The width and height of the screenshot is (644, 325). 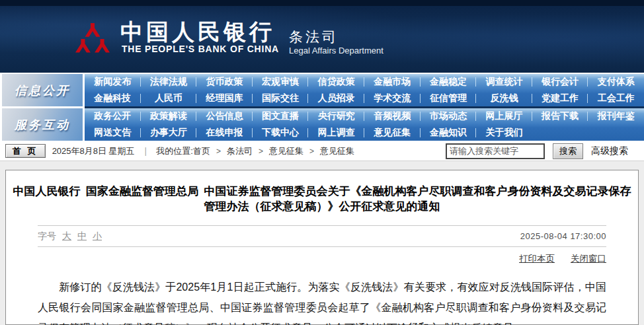 I want to click on nav-menu-service-interaction: 政务公开 政策解读 公告信息 图文直播 央行研究 音频视频 市场动态 网上展厅 …, so click(x=364, y=124).